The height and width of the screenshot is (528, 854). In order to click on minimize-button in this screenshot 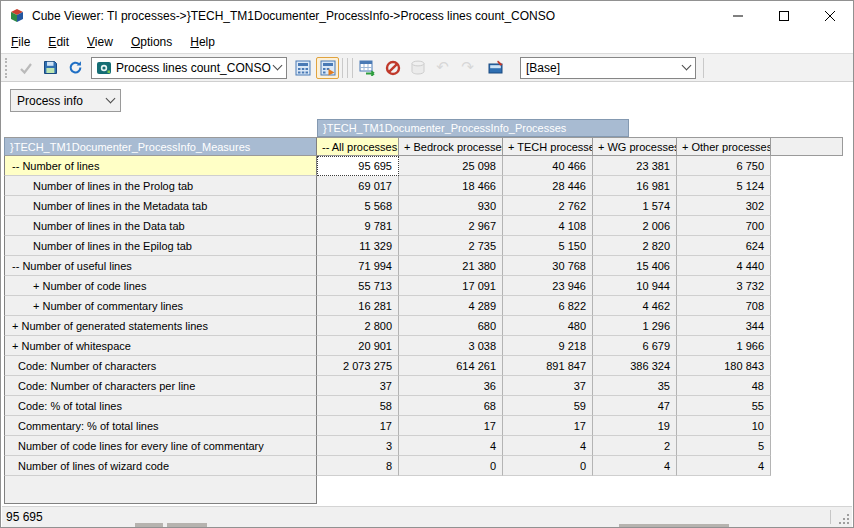, I will do `click(738, 16)`.